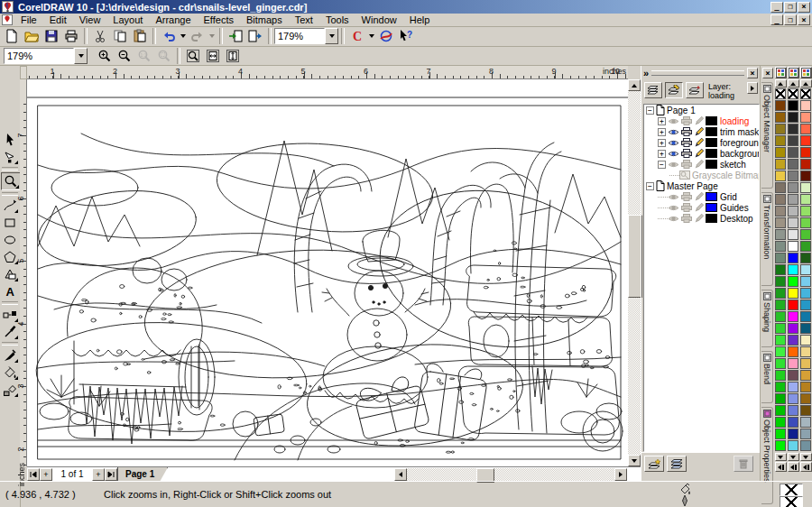 Image resolution: width=812 pixels, height=507 pixels. Describe the element at coordinates (752, 73) in the screenshot. I see `docker-close-icon: ×` at that location.